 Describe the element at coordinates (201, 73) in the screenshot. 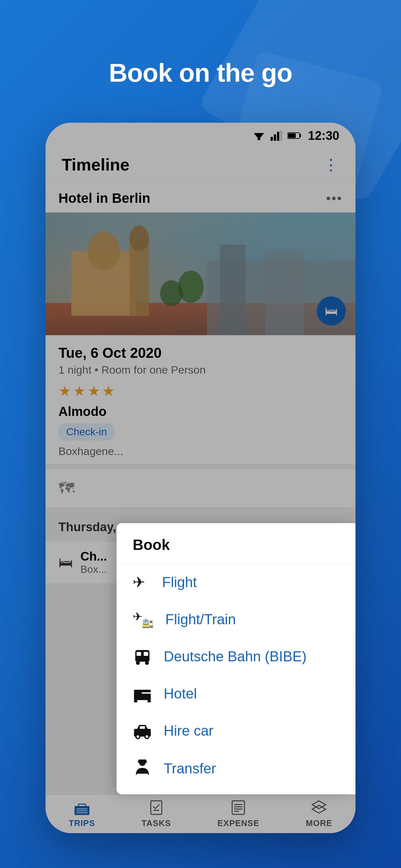

I see `page-tagline: Book on the go` at that location.